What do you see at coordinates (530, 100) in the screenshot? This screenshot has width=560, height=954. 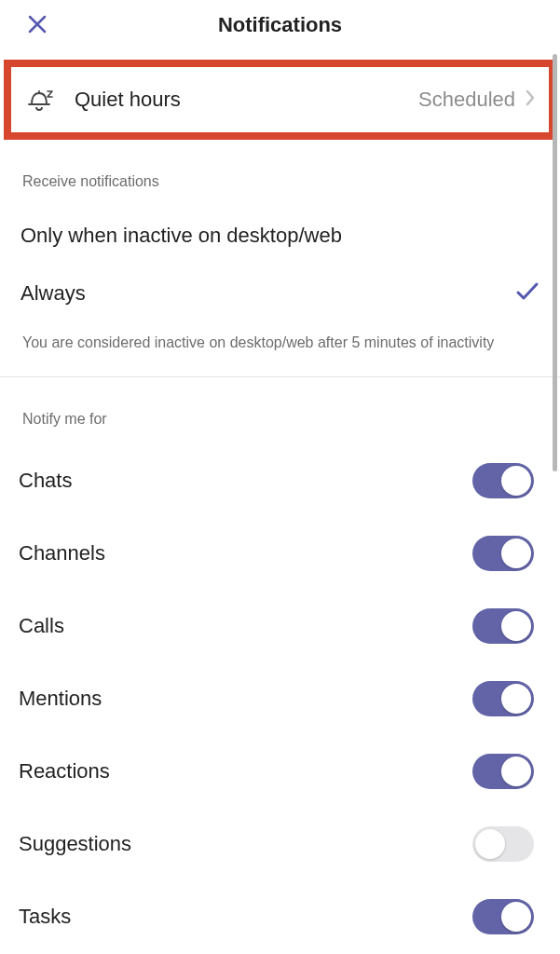 I see `chevron-right-icon` at bounding box center [530, 100].